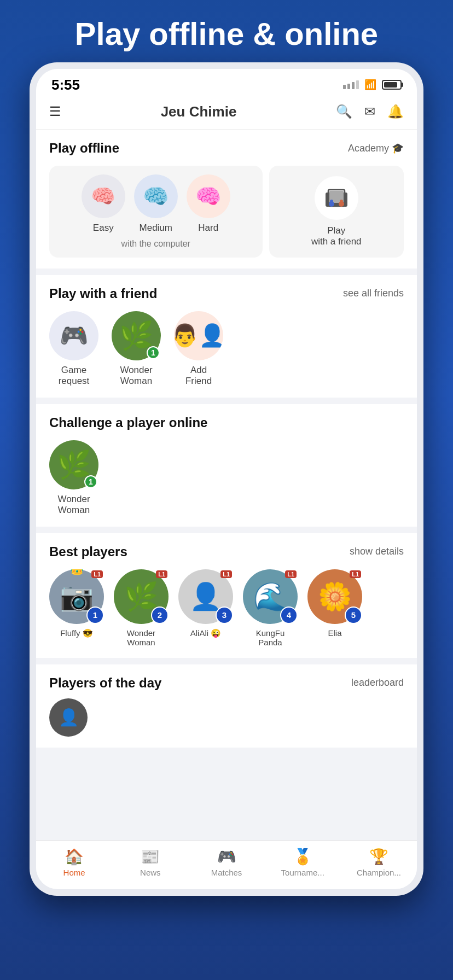  I want to click on player-4-name: KungFuPanda, so click(270, 638).